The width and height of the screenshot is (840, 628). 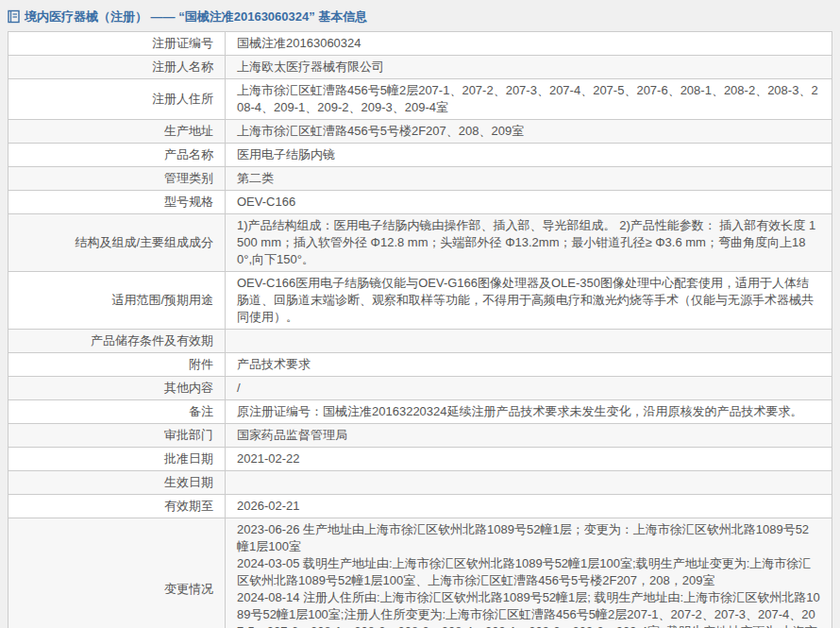 I want to click on table-row-approval-date: 批准日期 2021-02-22, so click(x=421, y=459).